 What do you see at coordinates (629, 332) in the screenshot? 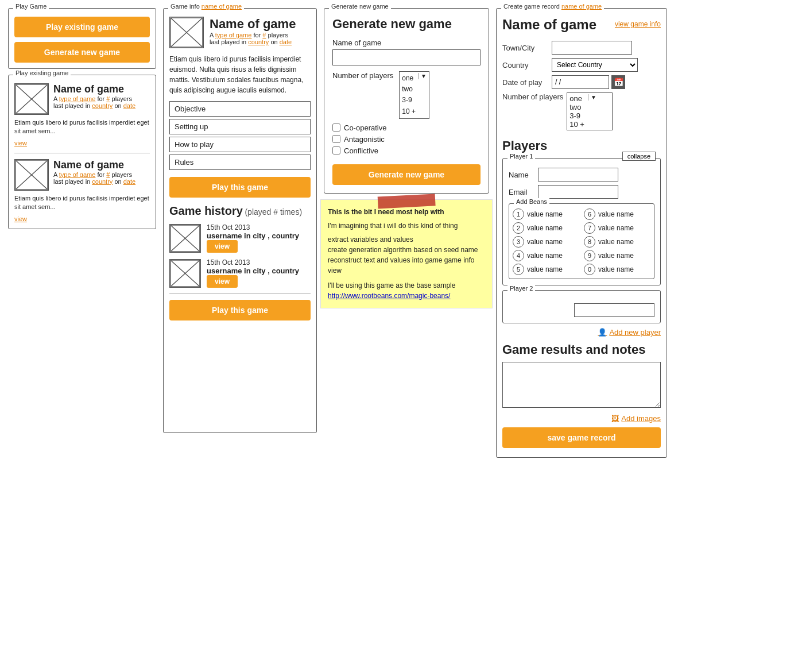
I see `add-new-player-button: 👤 Add new player` at bounding box center [629, 332].